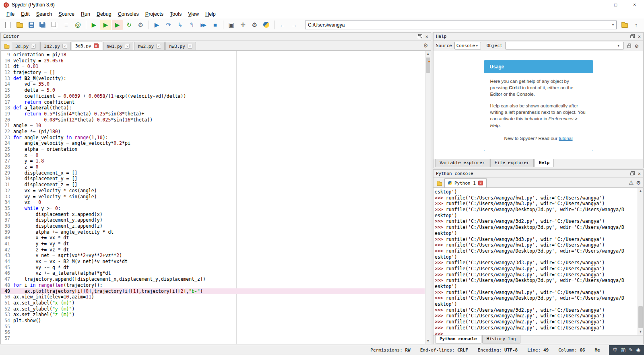  I want to click on code-line-53: 53ax.set_zlabel("z (m)"), so click(213, 315).